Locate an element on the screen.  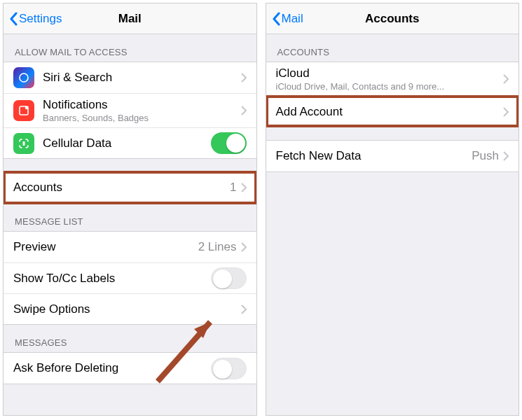
ask-before-deleting-row: Ask Before Deleting is located at coordinates (130, 368).